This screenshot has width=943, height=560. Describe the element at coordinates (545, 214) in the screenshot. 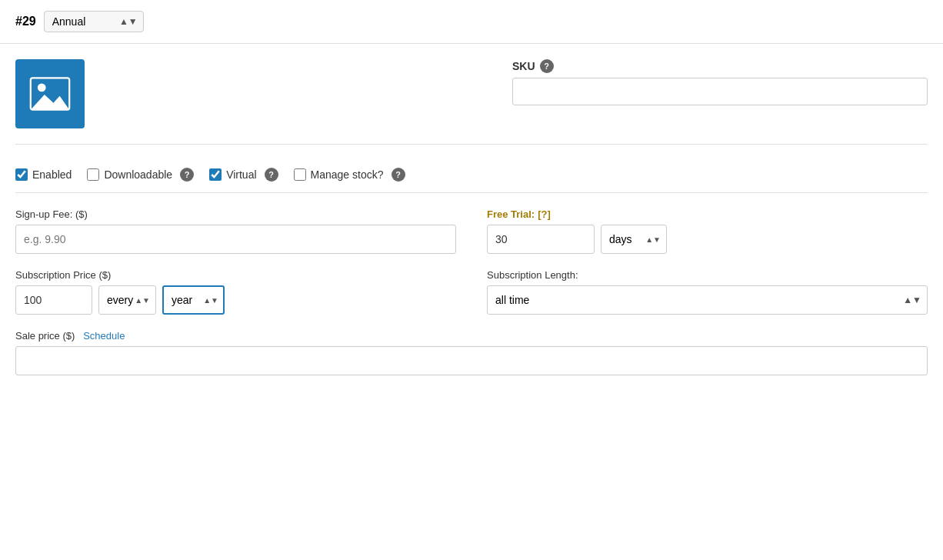

I see `free-trial-help-link: [?]` at that location.